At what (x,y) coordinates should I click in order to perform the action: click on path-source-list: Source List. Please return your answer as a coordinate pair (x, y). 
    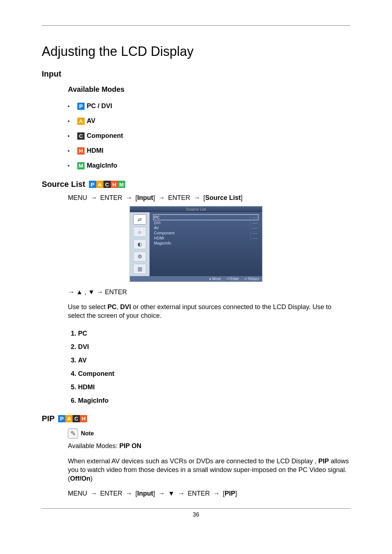
    Looking at the image, I should click on (223, 198).